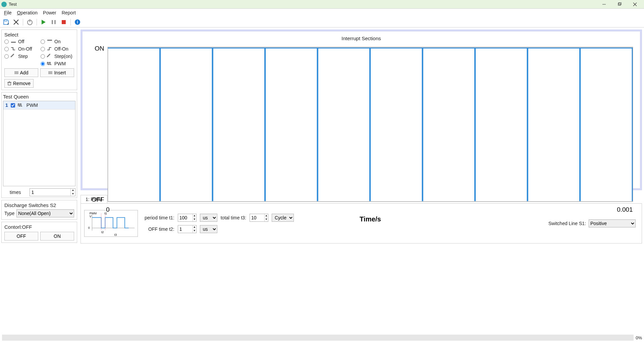  I want to click on play-icon, so click(44, 22).